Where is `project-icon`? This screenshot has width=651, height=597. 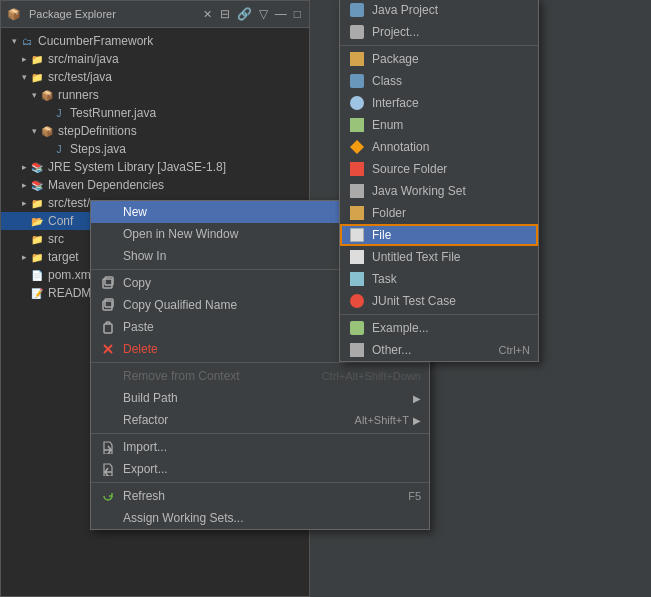 project-icon is located at coordinates (357, 32).